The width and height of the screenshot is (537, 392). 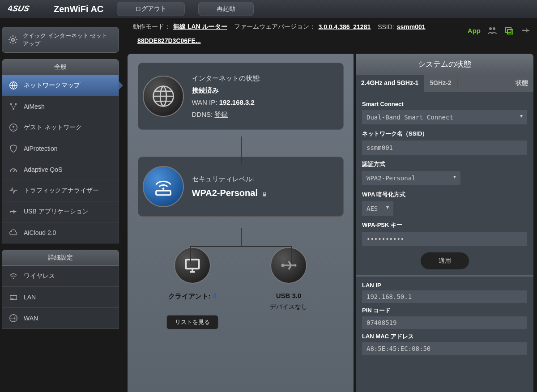 I want to click on app-link: App, so click(x=474, y=30).